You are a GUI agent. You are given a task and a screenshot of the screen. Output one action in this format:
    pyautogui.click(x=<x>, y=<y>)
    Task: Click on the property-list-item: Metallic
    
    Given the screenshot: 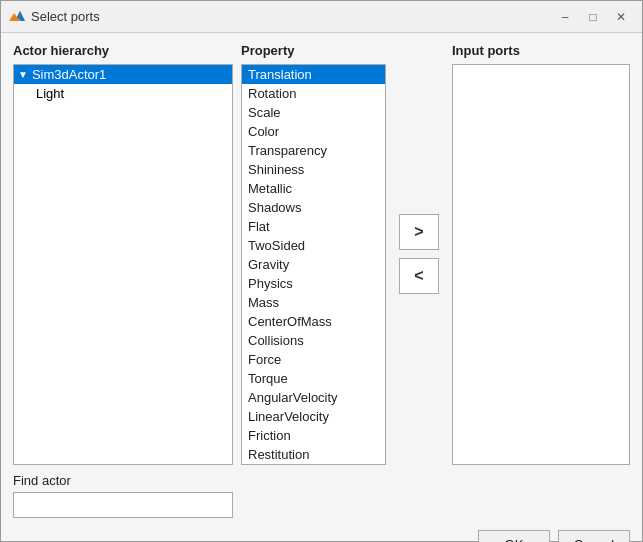 What is the action you would take?
    pyautogui.click(x=314, y=188)
    